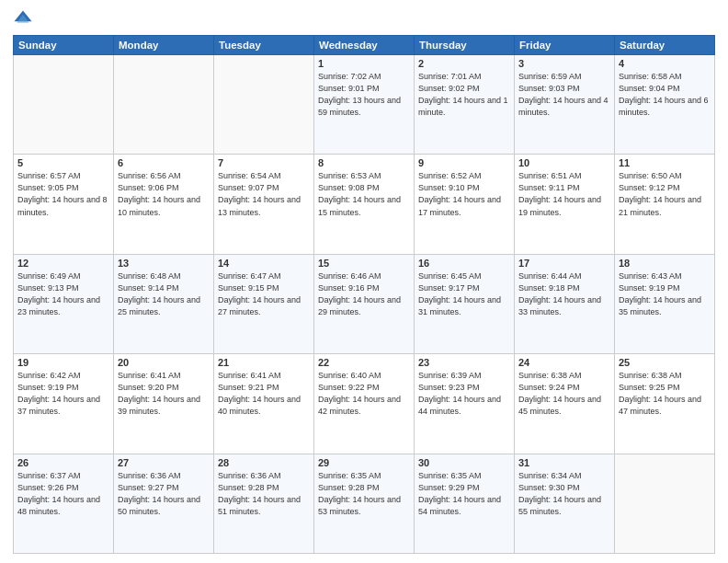 The width and height of the screenshot is (728, 563). Describe the element at coordinates (63, 463) in the screenshot. I see `day-number: 26` at that location.